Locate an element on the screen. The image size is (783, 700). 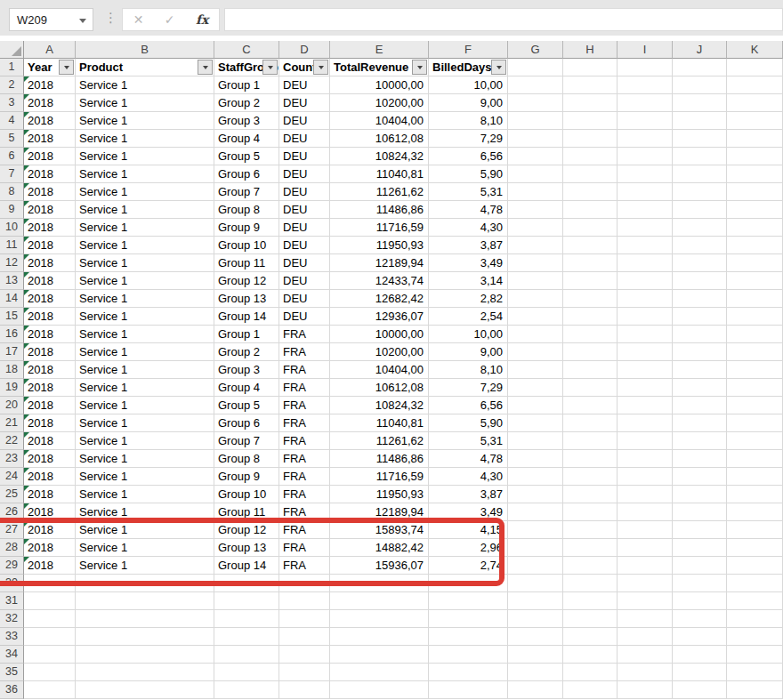
row-header-18: 18 is located at coordinates (12, 370).